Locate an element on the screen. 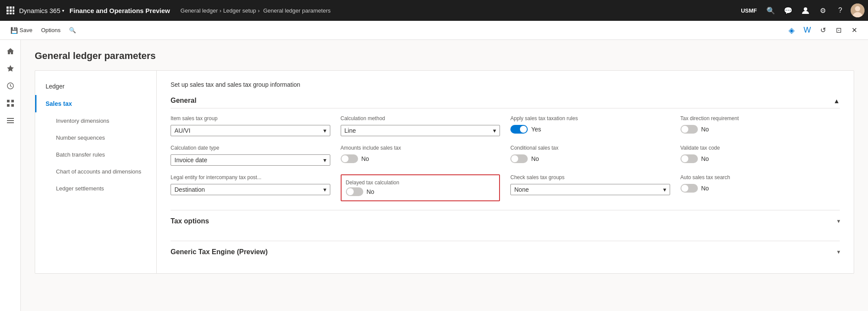 The image size is (868, 311). generic-tax-engine-title: Generic Tax Engine (Preview) is located at coordinates (219, 252).